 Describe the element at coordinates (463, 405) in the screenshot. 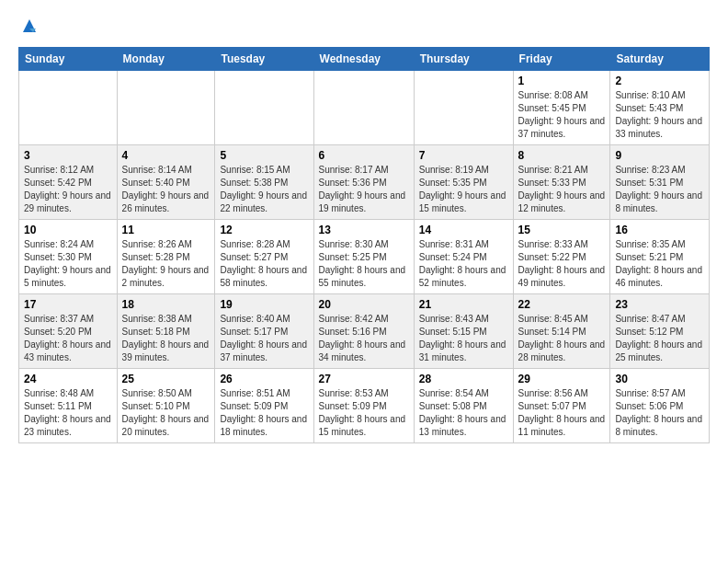

I see `calendar-cell: 28Sunrise: 8:54 AMSunset: 5:08 PMDayligh…` at that location.